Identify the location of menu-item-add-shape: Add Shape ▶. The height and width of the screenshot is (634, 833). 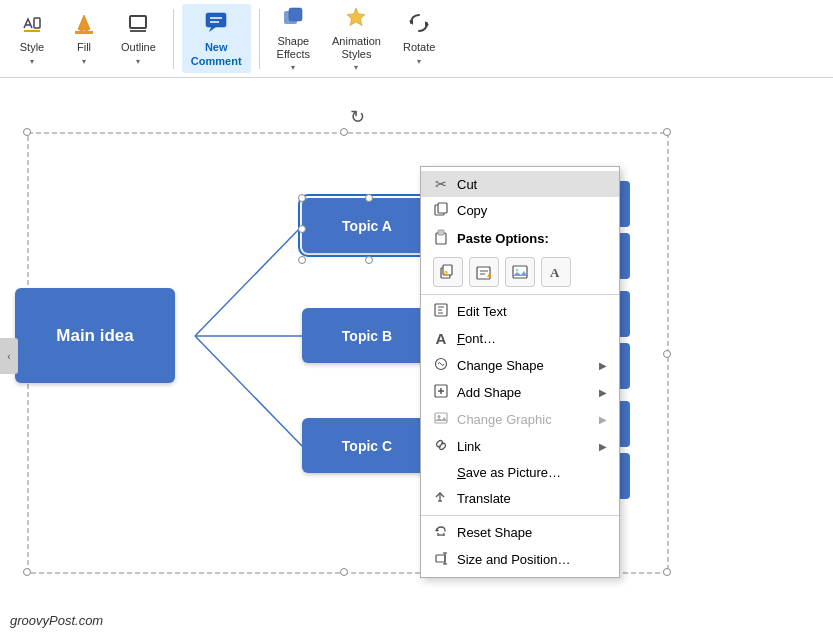
(520, 392).